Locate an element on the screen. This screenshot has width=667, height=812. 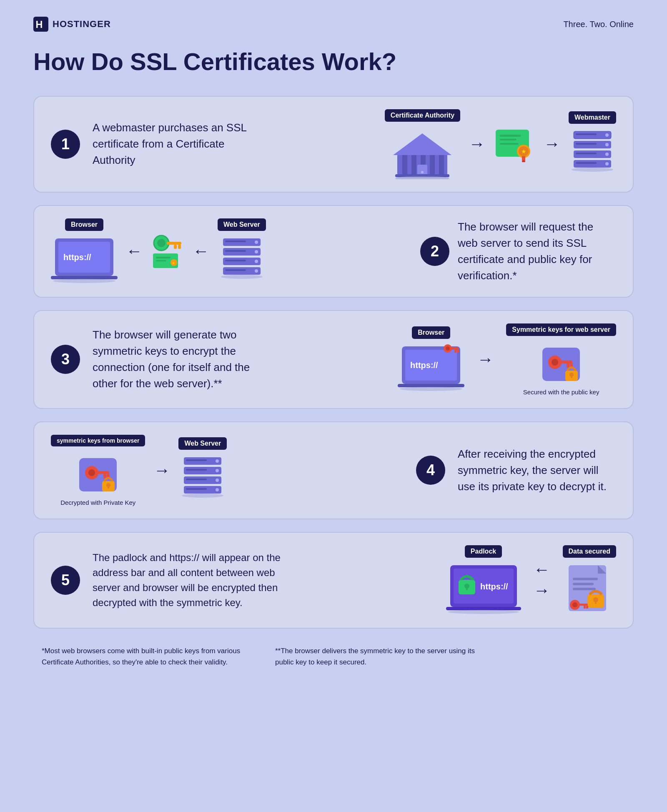
svg-text: H is located at coordinates (39, 25).